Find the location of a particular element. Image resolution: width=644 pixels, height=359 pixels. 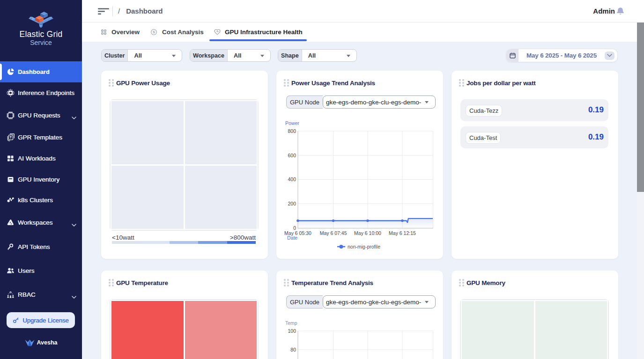

svg-text: 600 is located at coordinates (292, 155).